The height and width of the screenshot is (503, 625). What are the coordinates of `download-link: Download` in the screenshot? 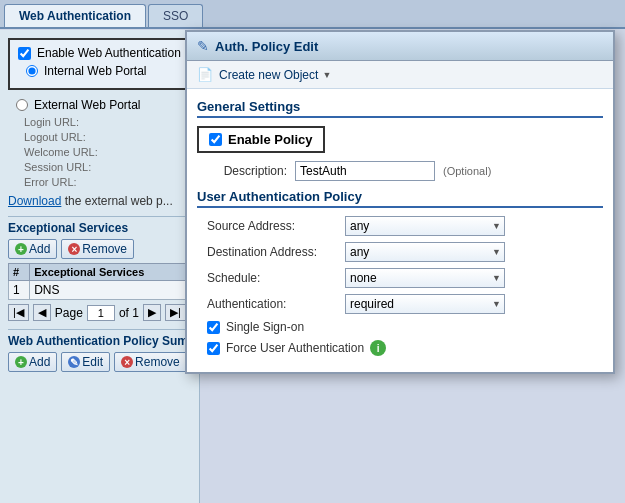 It's located at (34, 201).